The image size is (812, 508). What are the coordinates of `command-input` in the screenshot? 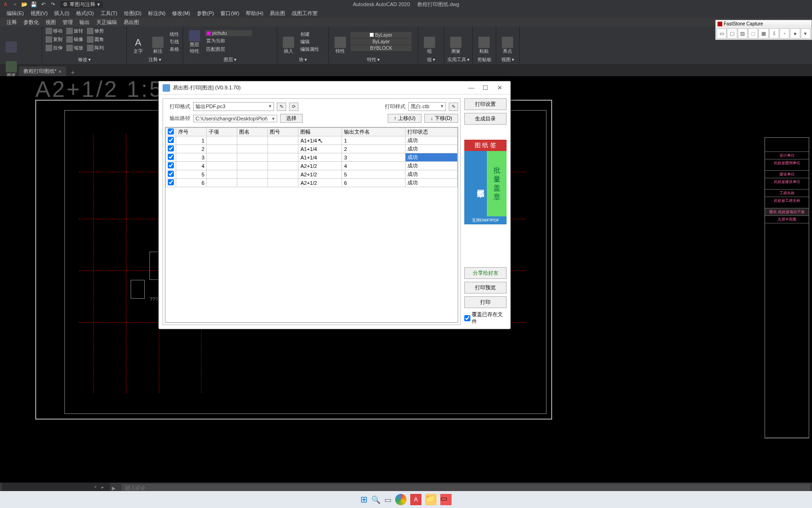 It's located at (466, 488).